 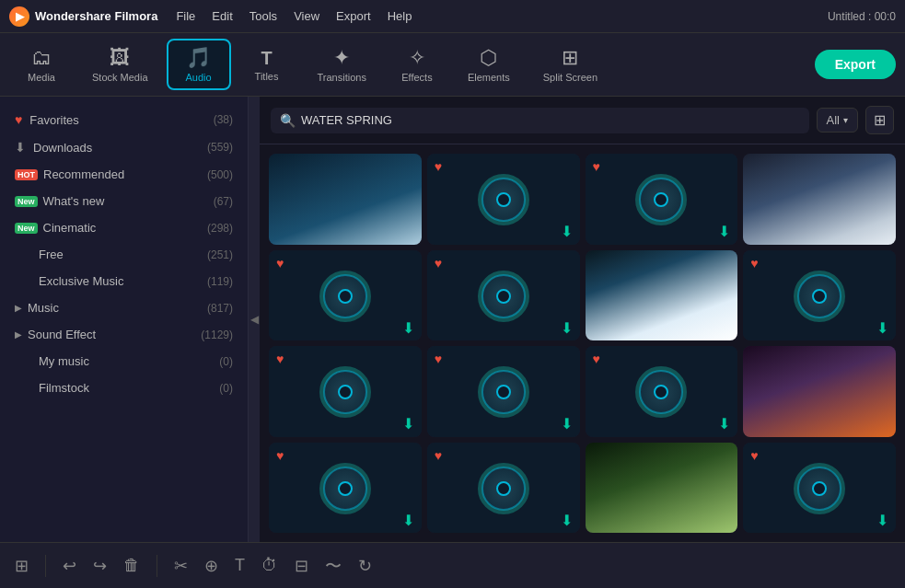 I want to click on sidebar-soundeffect-count: (1129), so click(x=217, y=335).